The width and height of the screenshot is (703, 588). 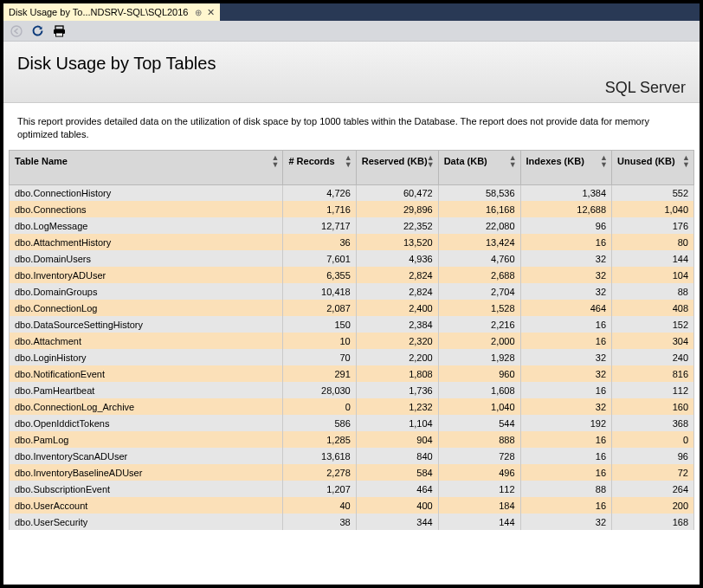 What do you see at coordinates (319, 357) in the screenshot?
I see `cell-value: 70` at bounding box center [319, 357].